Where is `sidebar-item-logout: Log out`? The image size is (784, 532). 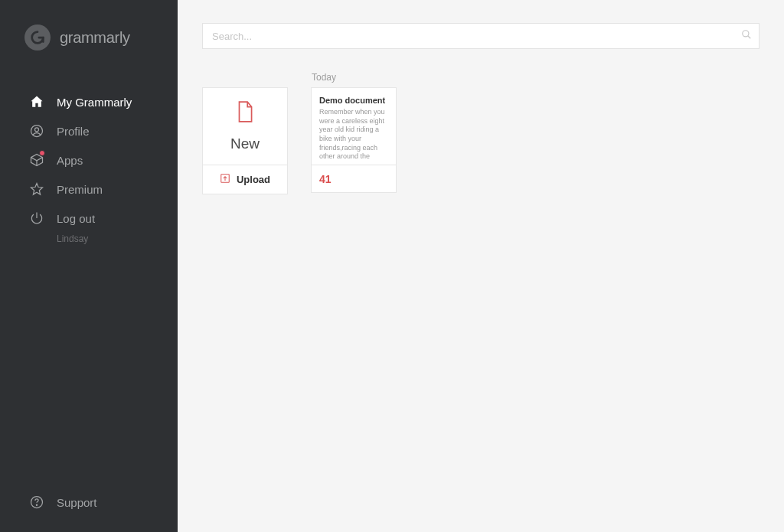 sidebar-item-logout: Log out is located at coordinates (89, 218).